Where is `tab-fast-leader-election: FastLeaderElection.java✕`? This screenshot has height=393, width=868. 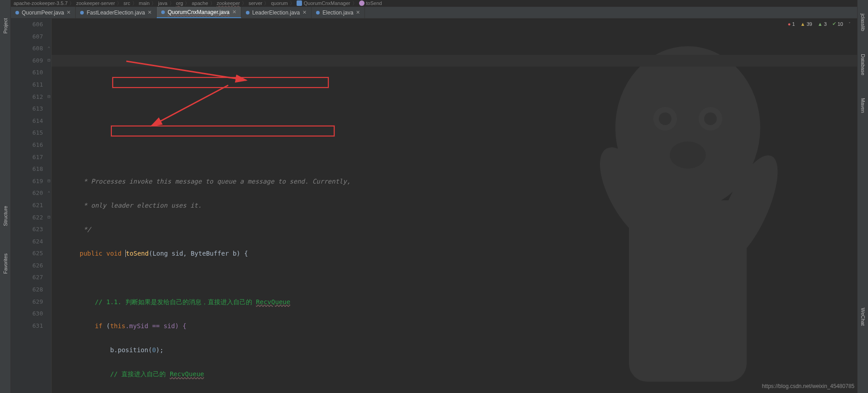
tab-fast-leader-election: FastLeaderElection.java✕ is located at coordinates (116, 13).